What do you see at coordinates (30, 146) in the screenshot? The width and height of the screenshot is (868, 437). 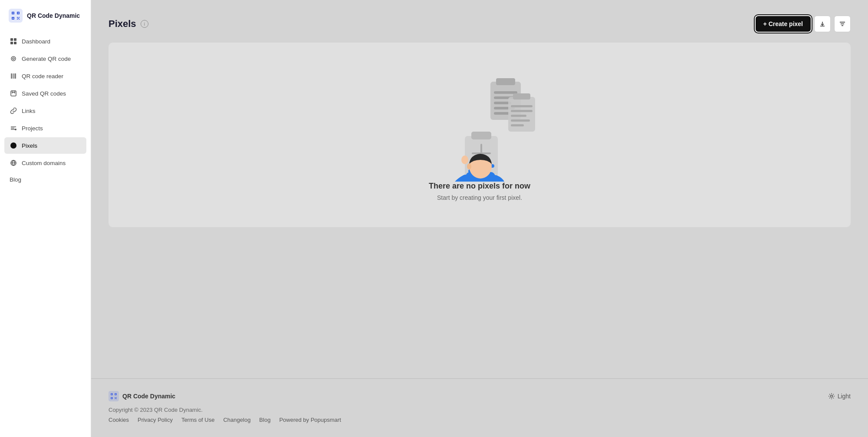 I see `sidebar-item-label-pixels: Pixels` at bounding box center [30, 146].